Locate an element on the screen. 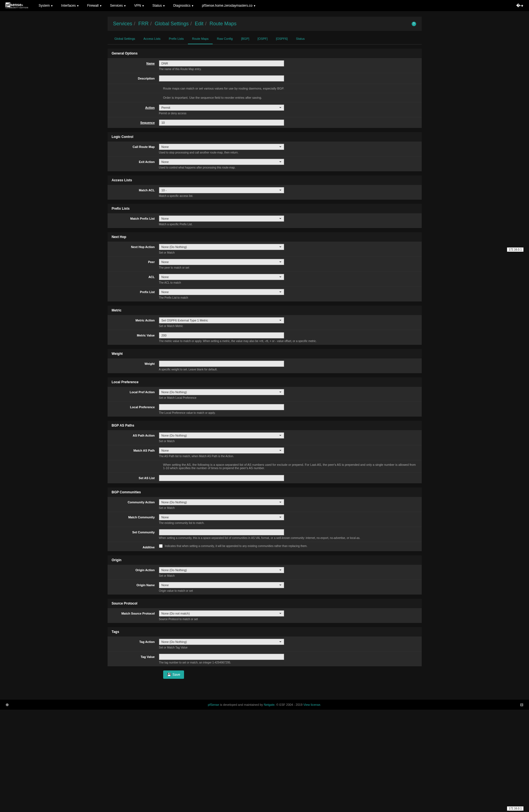  tab-ospf6: [OSPF6] is located at coordinates (282, 39).